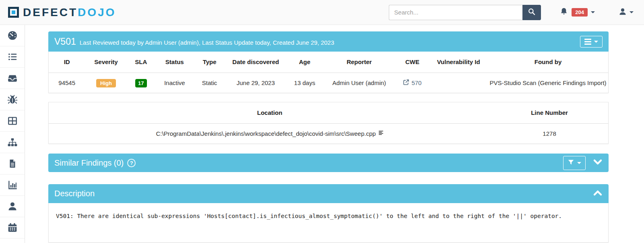 The height and width of the screenshot is (243, 644). I want to click on defectdojo-logo: DEFECTDOJO, so click(62, 12).